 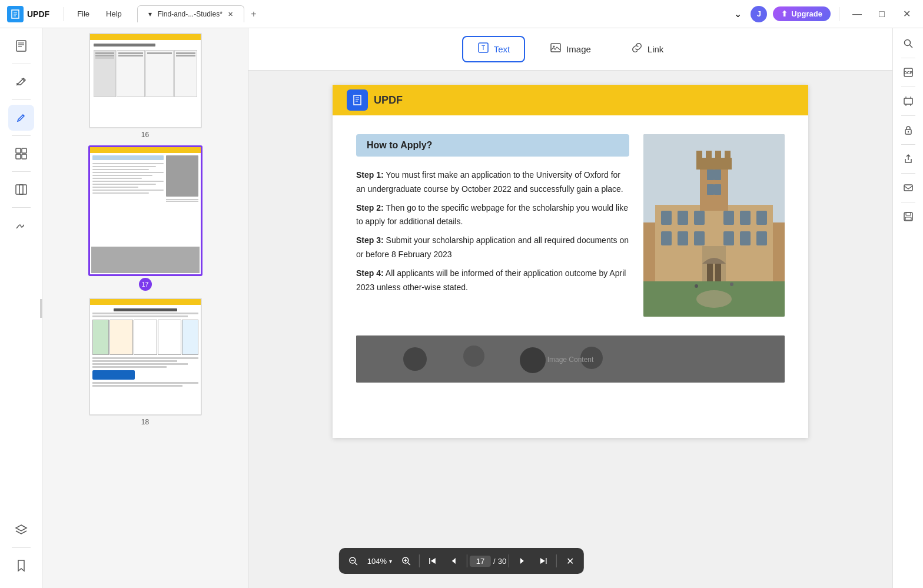 What do you see at coordinates (377, 562) in the screenshot?
I see `zoom-percentage: 104%` at bounding box center [377, 562].